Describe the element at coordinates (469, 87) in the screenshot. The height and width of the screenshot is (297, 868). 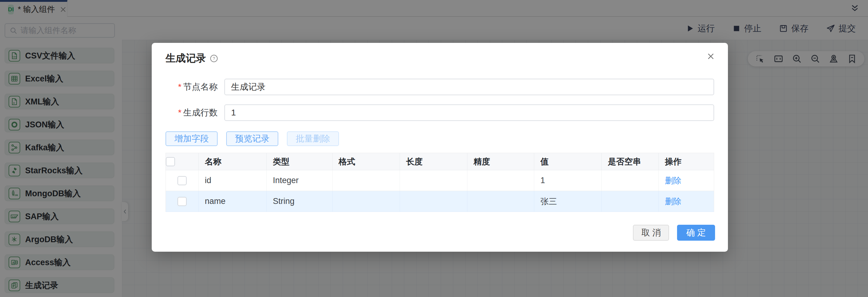
I see `node-name-input` at that location.